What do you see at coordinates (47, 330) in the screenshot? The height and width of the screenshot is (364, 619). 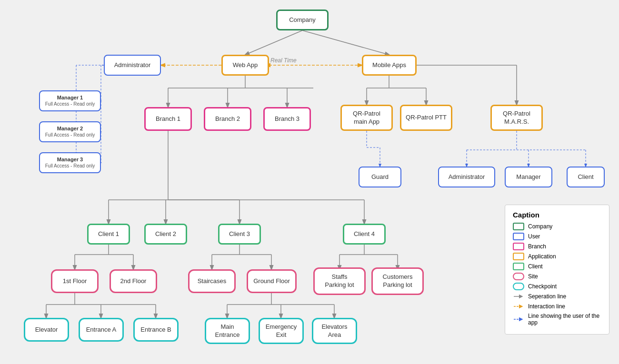 I see `elevator-label: Elevator` at bounding box center [47, 330].